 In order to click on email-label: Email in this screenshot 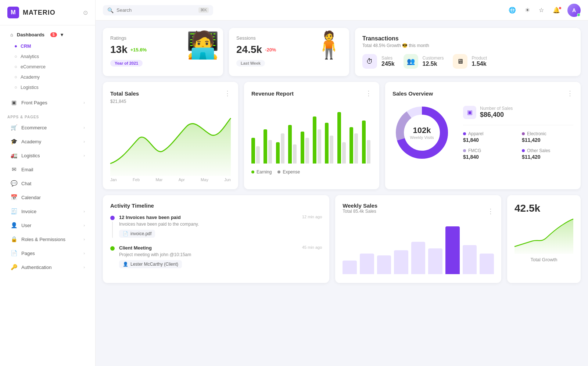, I will do `click(27, 170)`.